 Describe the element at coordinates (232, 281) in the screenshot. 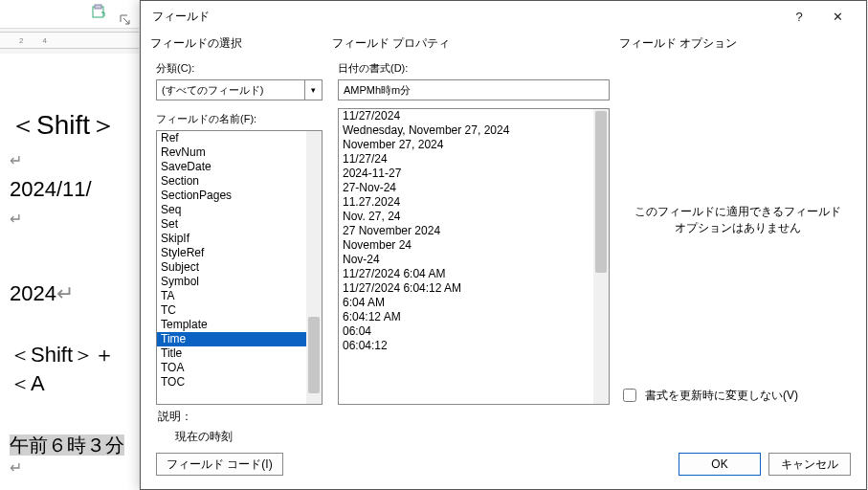

I see `list-item: Symbol` at that location.